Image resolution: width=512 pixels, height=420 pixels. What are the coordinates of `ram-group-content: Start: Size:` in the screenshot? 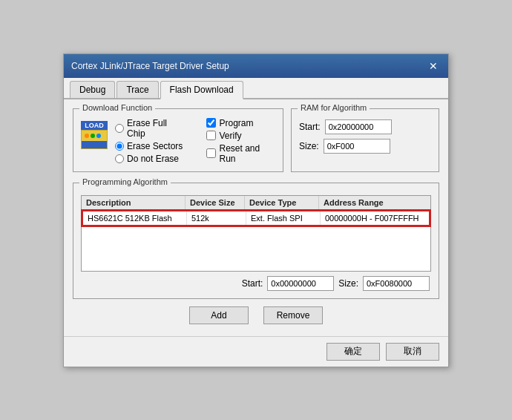 It's located at (365, 134).